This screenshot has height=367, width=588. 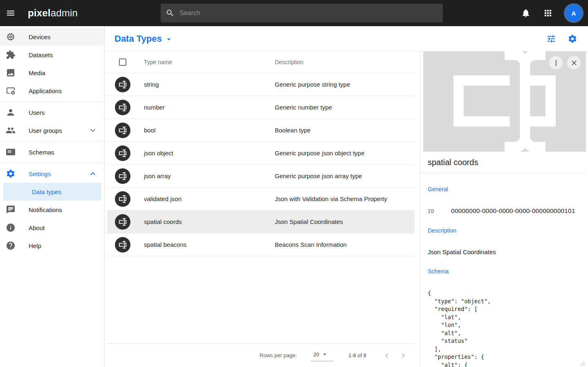 I want to click on help-icon, so click(x=11, y=246).